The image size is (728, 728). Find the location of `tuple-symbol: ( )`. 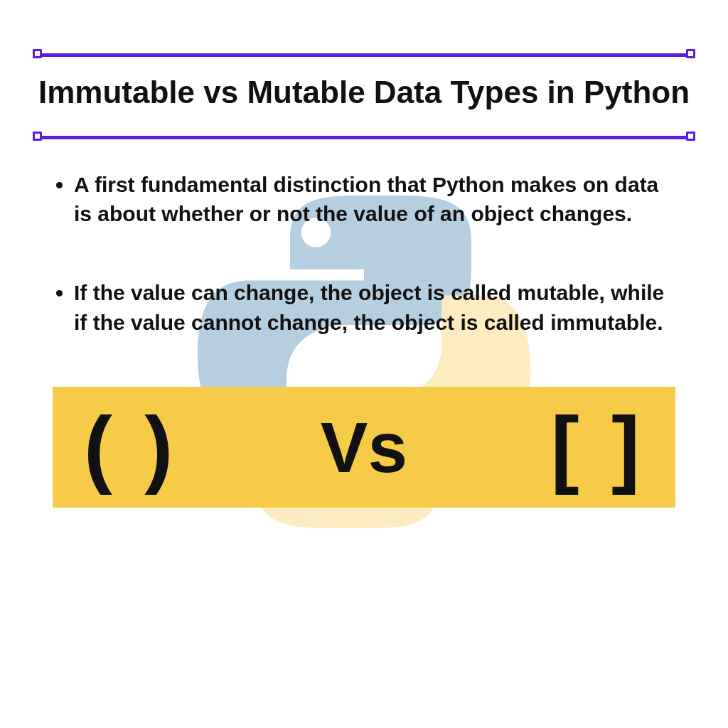

tuple-symbol: ( ) is located at coordinates (131, 447).